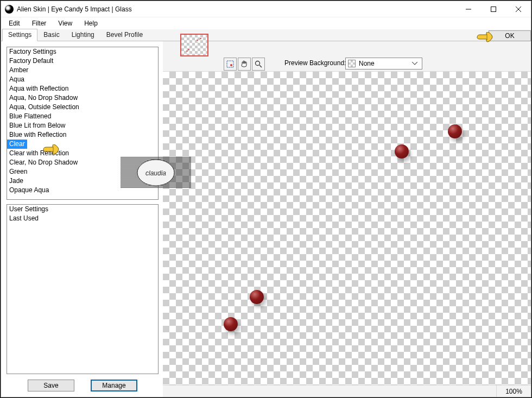 The image size is (532, 398). I want to click on ok-button: OK, so click(510, 36).